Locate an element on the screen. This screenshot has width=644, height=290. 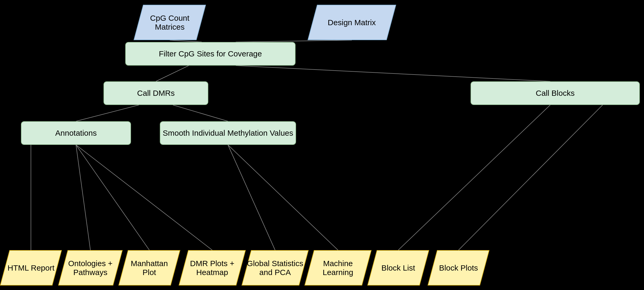
block-plots-node: Block Plots is located at coordinates (459, 268).